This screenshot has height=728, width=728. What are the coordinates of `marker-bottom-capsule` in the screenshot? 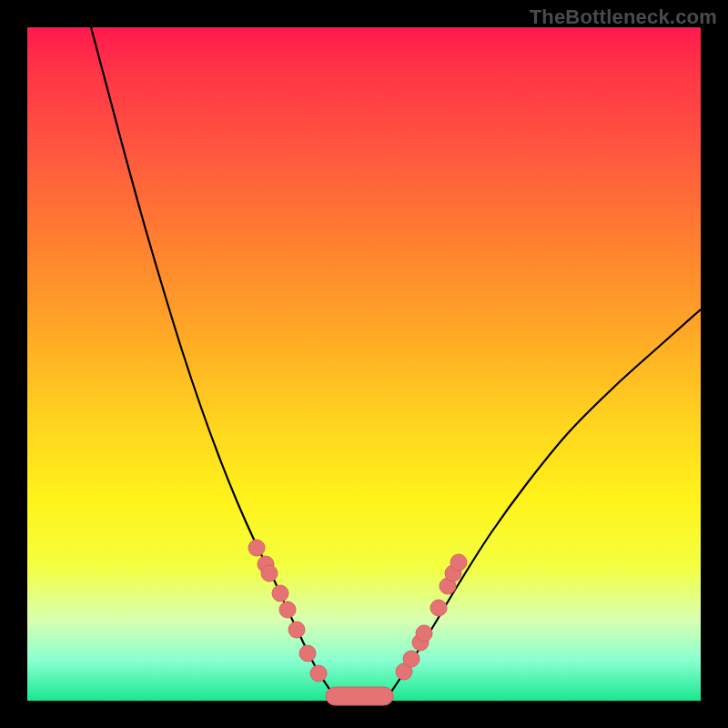 It's located at (359, 696).